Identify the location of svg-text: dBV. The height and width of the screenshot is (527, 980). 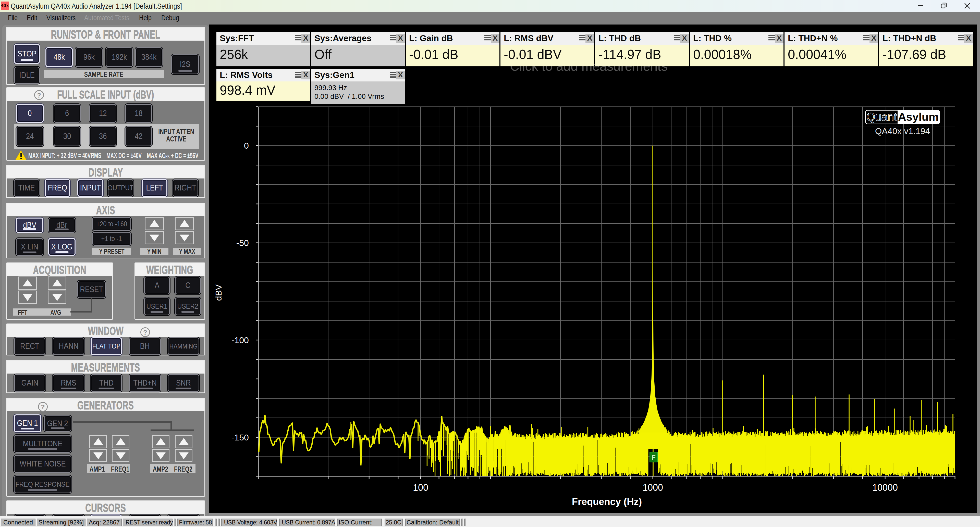
(218, 293).